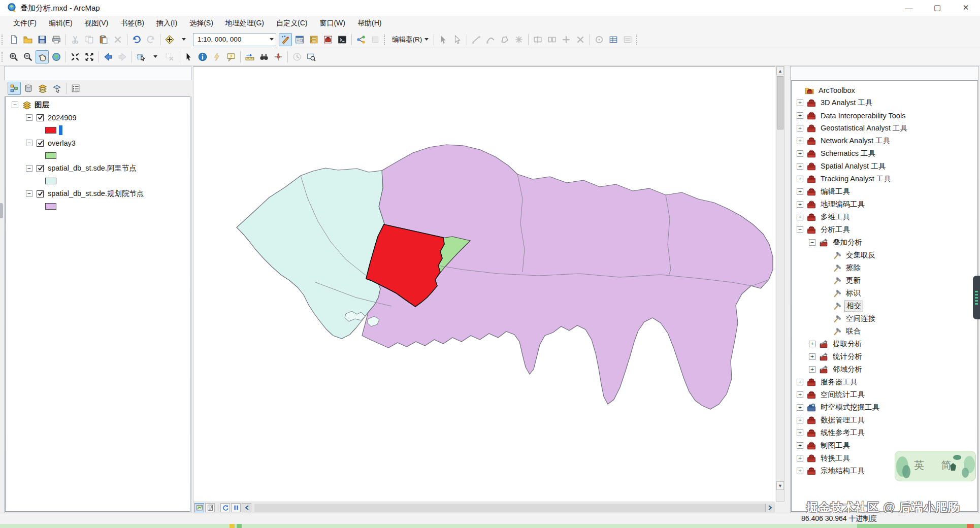 The width and height of the screenshot is (980, 528). I want to click on arctoolbox-item-label: 制图工具, so click(835, 446).